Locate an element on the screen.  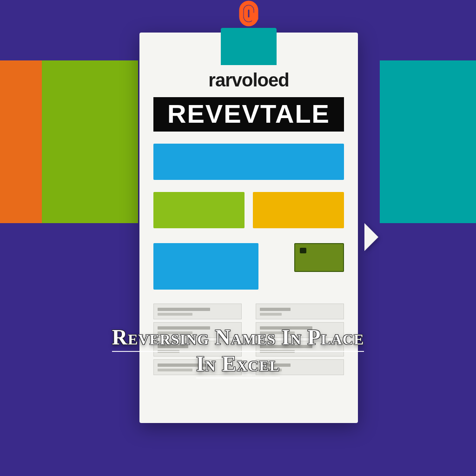
band-segment-orange is located at coordinates (21, 142).